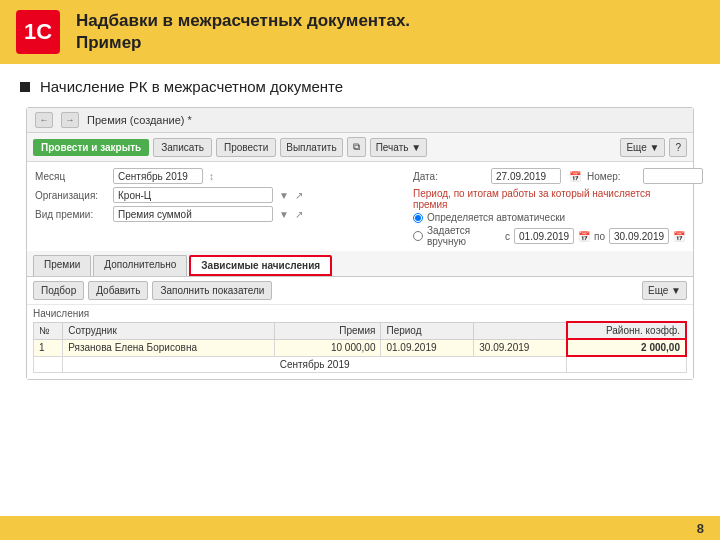 The height and width of the screenshot is (540, 720). Describe the element at coordinates (193, 214) in the screenshot. I see `type-input` at that location.